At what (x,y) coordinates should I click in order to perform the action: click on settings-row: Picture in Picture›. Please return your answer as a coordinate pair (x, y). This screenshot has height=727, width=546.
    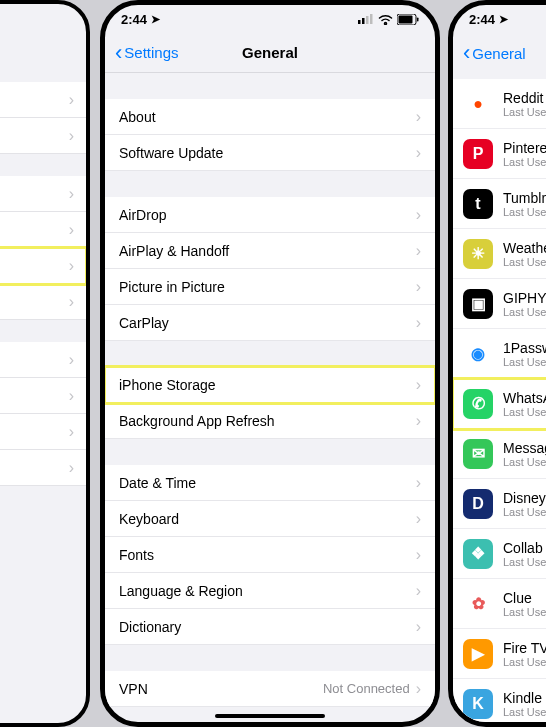
    Looking at the image, I should click on (270, 287).